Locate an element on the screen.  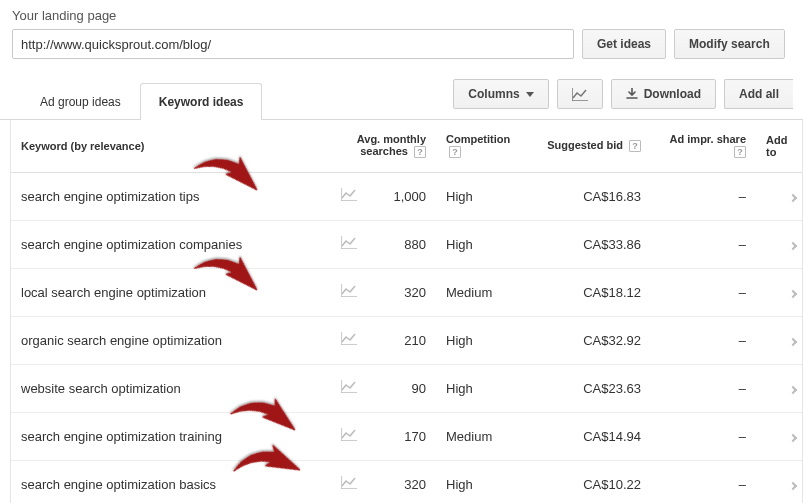
columns-label: Columns is located at coordinates (494, 94).